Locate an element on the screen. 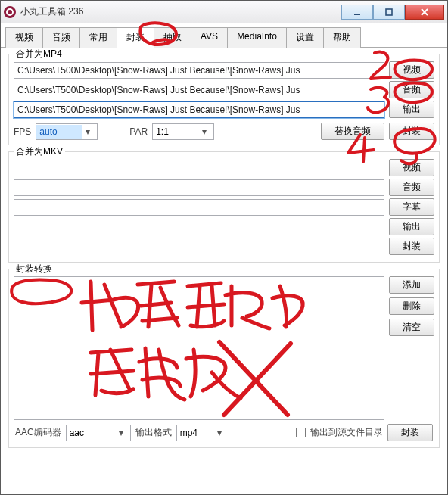 The height and width of the screenshot is (495, 448). mkv-audio-button: 音频 is located at coordinates (412, 188).